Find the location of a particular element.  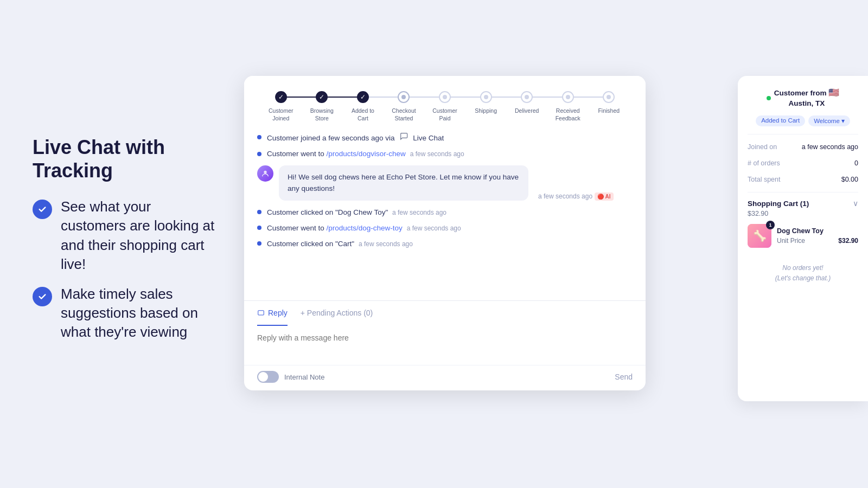

event-joined: Customer joined a few seconds ago via Li… is located at coordinates (445, 137).